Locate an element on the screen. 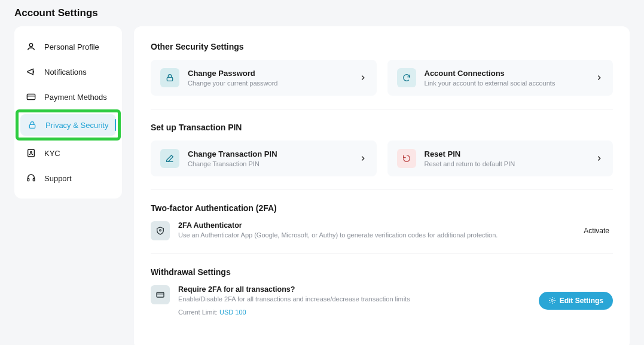 The height and width of the screenshot is (345, 644). entry-sub: Enable/Disable 2FA for all transactions … is located at coordinates (354, 299).